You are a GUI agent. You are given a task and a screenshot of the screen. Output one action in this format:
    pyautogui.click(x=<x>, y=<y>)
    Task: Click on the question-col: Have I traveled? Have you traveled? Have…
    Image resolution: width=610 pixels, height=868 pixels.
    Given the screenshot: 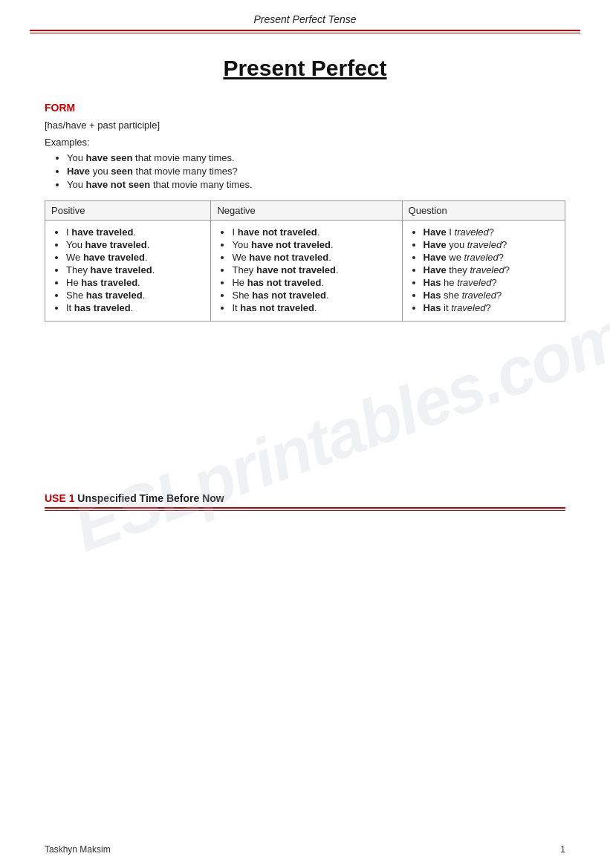 What is the action you would take?
    pyautogui.click(x=483, y=271)
    